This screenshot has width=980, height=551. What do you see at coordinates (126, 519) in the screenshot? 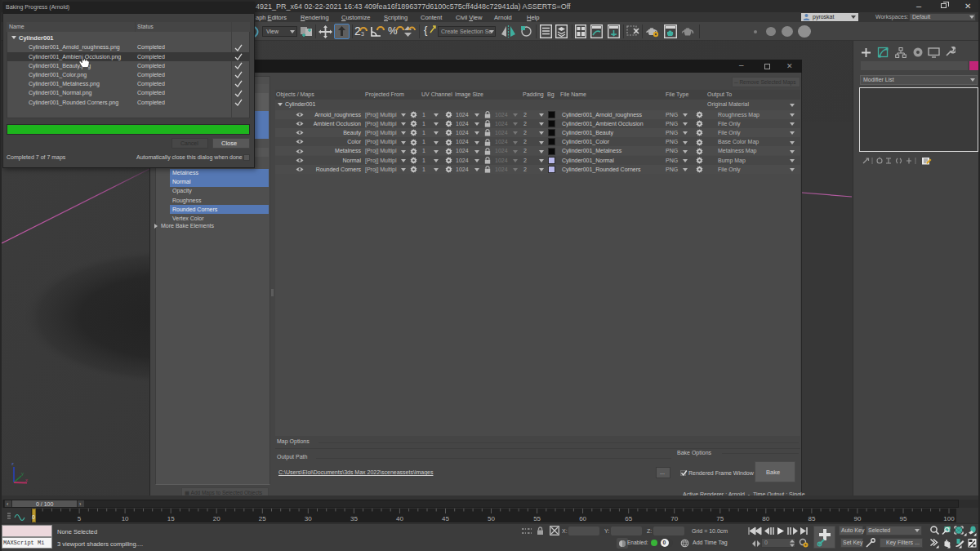
I see `svg-text: 10` at bounding box center [126, 519].